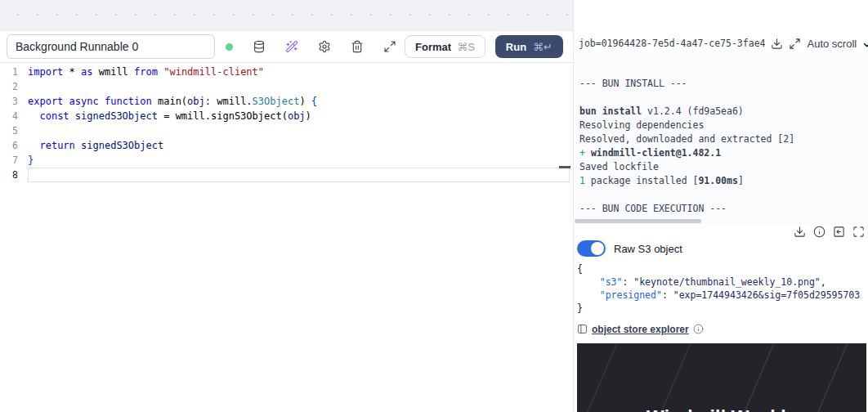 The width and height of the screenshot is (868, 412). I want to click on expand-logs-button, so click(794, 44).